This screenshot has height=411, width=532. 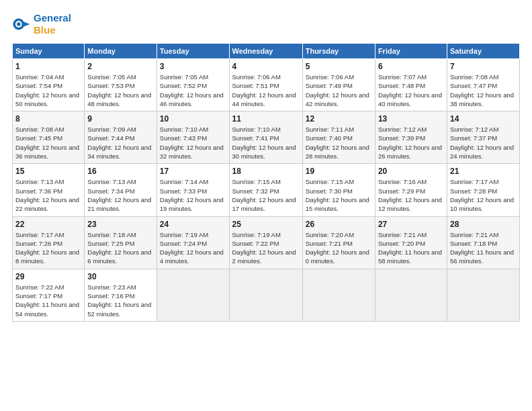 What do you see at coordinates (121, 295) in the screenshot?
I see `day-cell: 30Sunrise: 7:23 AMSunset: 7:16 PMDayligh…` at bounding box center [121, 295].